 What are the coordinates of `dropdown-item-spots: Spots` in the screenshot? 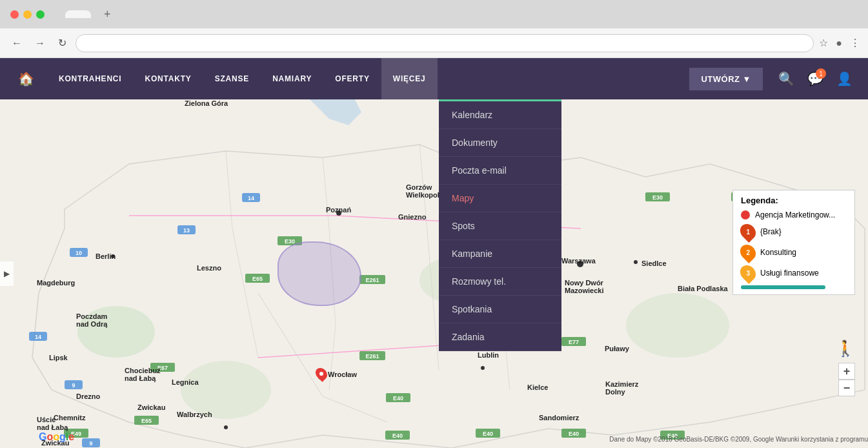 It's located at (500, 226).